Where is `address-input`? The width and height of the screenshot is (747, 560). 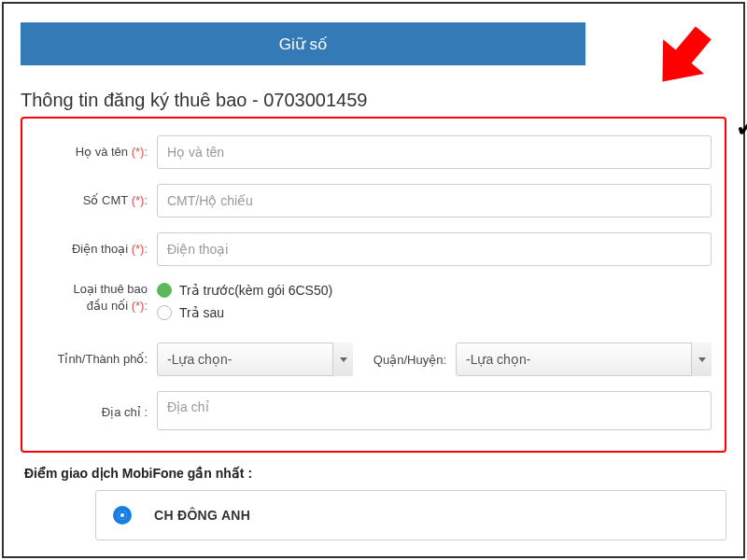 address-input is located at coordinates (434, 411).